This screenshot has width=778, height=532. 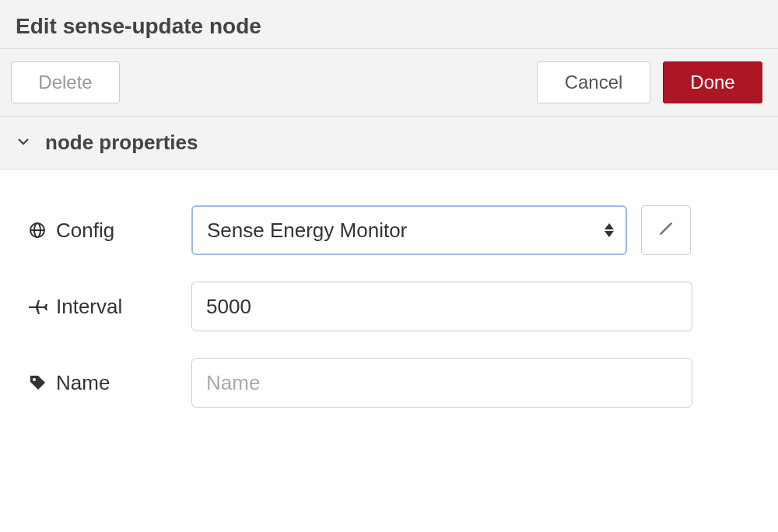 What do you see at coordinates (609, 230) in the screenshot?
I see `select-caret-icon` at bounding box center [609, 230].